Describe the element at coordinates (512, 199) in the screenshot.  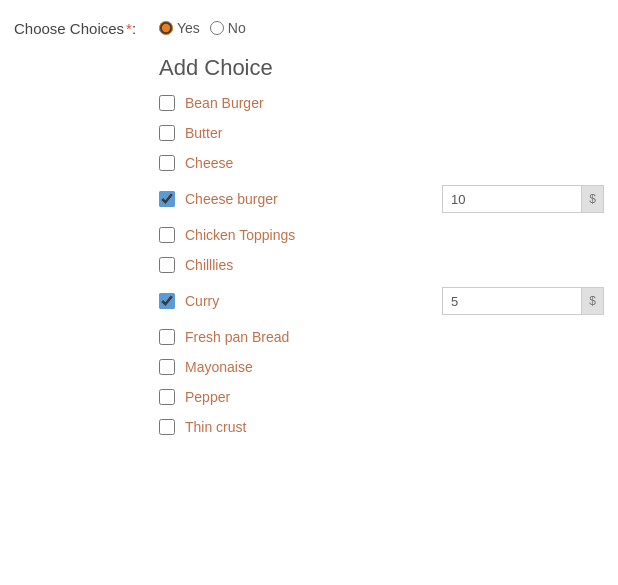
I see `price-input-cheese-burger` at that location.